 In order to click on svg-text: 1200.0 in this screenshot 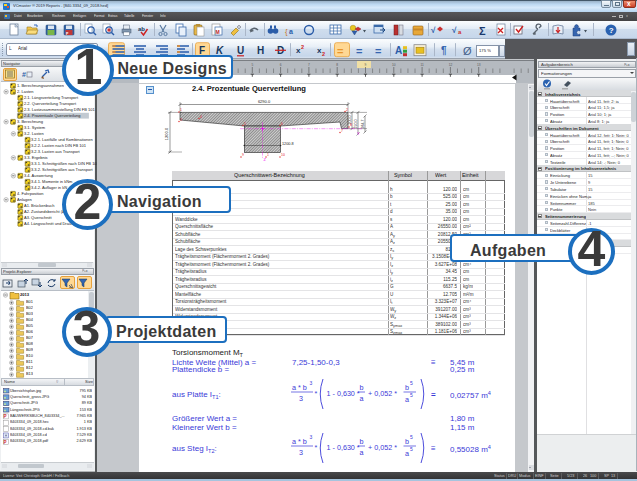, I will do `click(166, 134)`.